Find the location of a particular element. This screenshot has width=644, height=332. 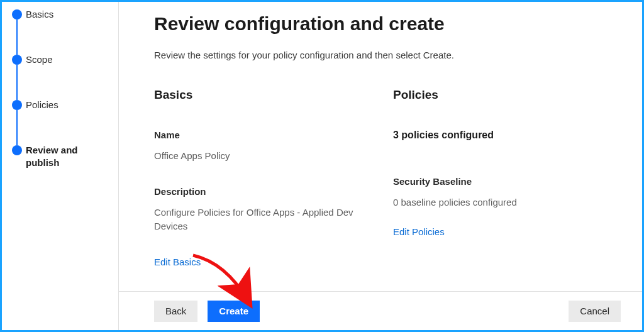

step-label: Policies is located at coordinates (42, 105).